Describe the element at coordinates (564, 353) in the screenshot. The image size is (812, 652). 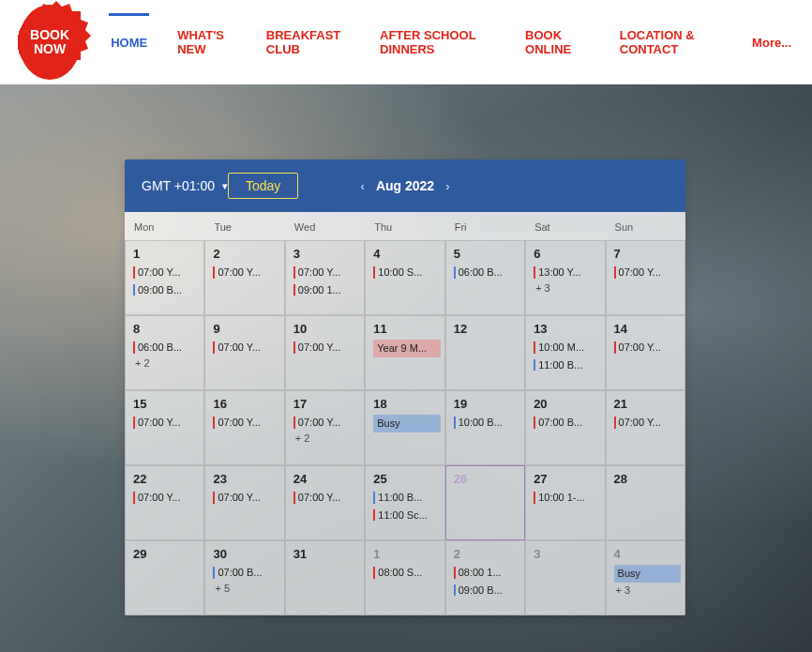
I see `calendar-cell: 1310:00 M...11:00 B...` at that location.